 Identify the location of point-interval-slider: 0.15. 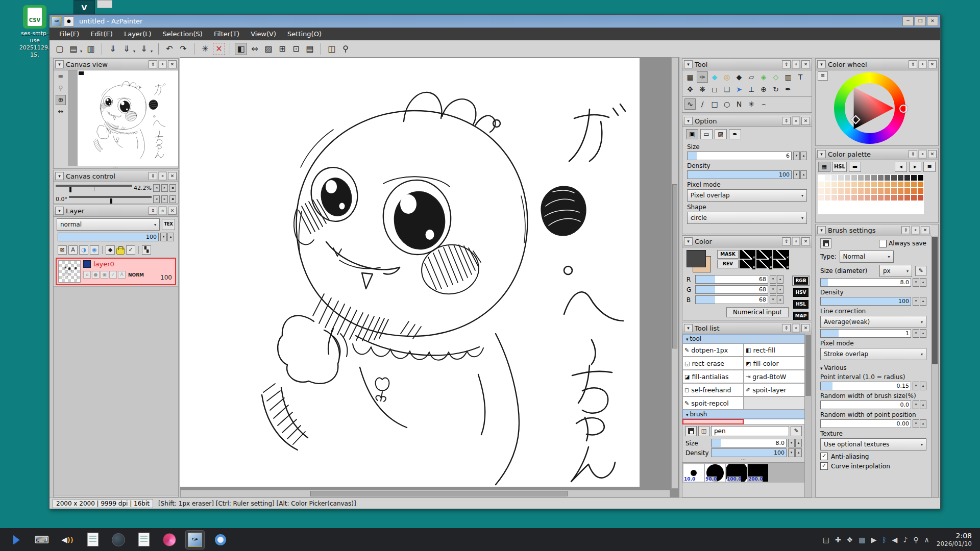
(866, 386).